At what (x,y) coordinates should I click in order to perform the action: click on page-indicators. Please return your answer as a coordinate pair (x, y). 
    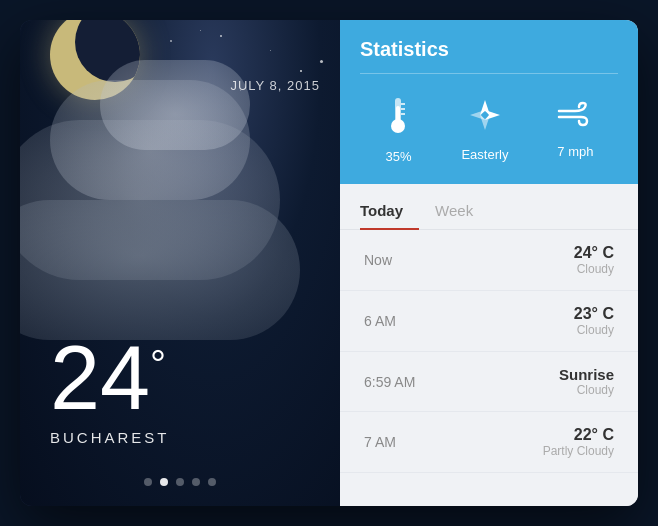
    Looking at the image, I should click on (180, 482).